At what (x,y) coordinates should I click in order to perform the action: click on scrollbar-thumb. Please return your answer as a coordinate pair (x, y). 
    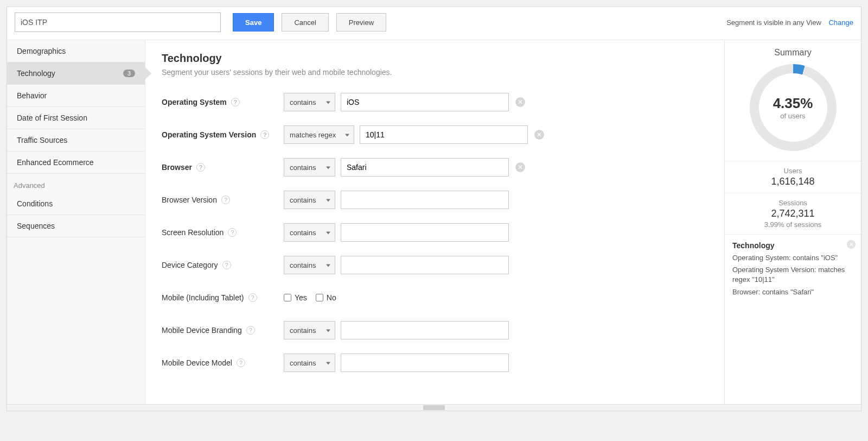
    Looking at the image, I should click on (434, 407).